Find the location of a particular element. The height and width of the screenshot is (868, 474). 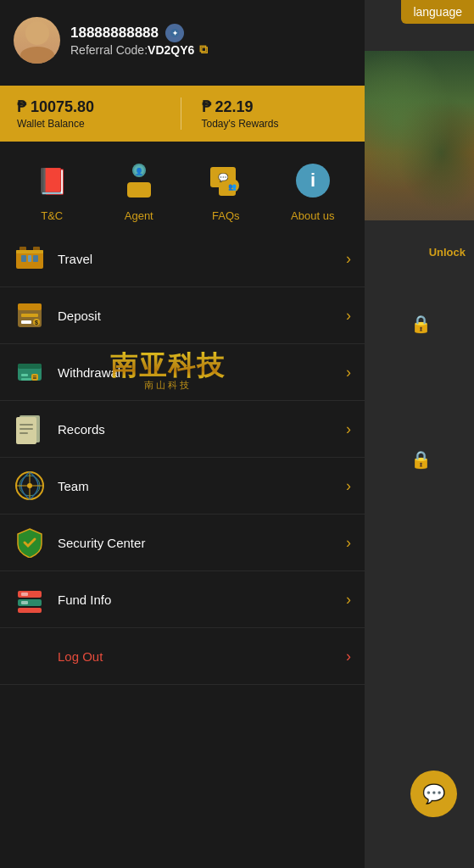

security-center-icon is located at coordinates (30, 542).